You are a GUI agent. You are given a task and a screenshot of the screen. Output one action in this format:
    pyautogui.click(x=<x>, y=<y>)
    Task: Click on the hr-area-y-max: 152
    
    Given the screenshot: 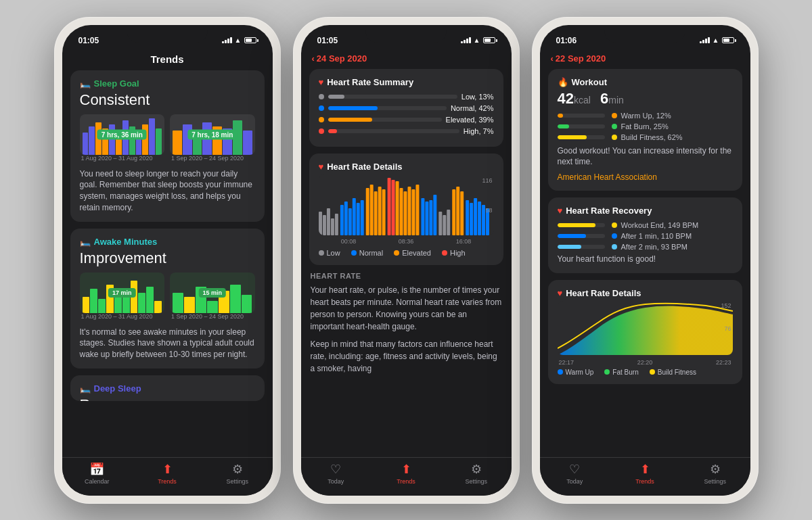 What is the action you would take?
    pyautogui.click(x=725, y=306)
    